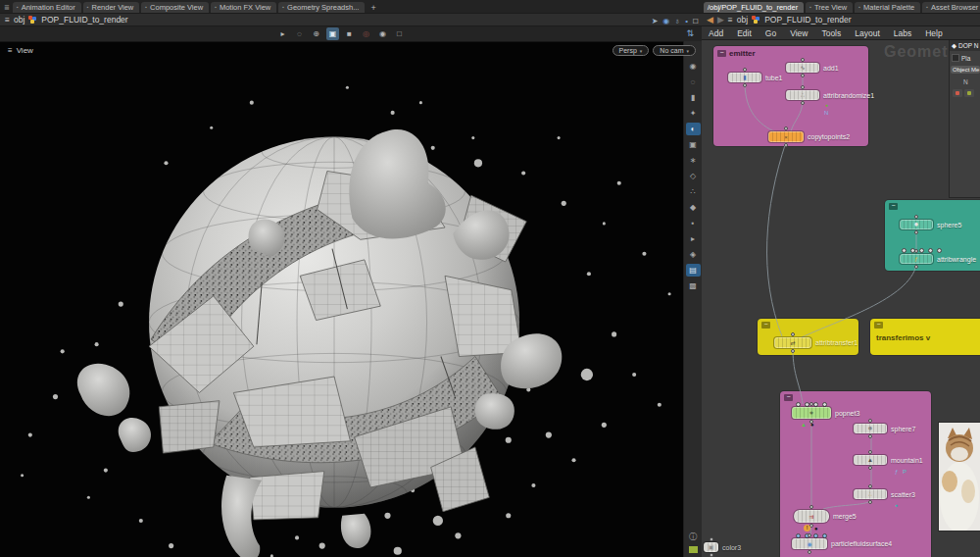  What do you see at coordinates (968, 45) in the screenshot?
I see `dop-panel-title: DOP N` at bounding box center [968, 45].